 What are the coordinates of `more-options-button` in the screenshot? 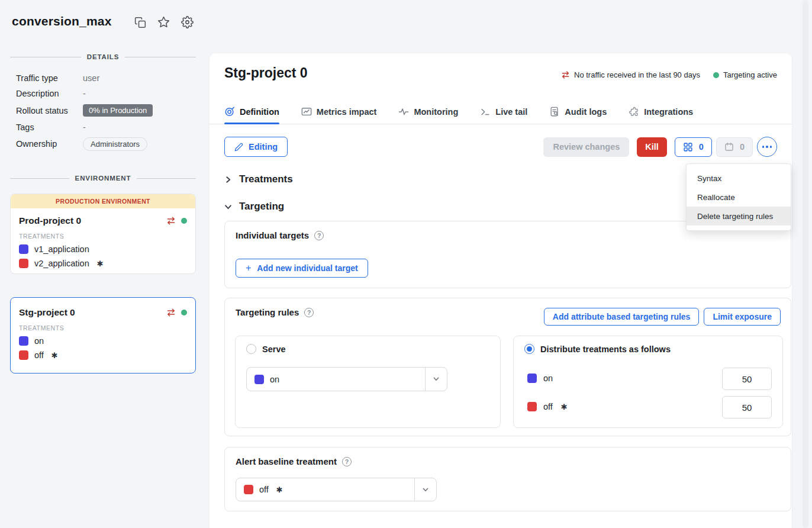 It's located at (767, 147).